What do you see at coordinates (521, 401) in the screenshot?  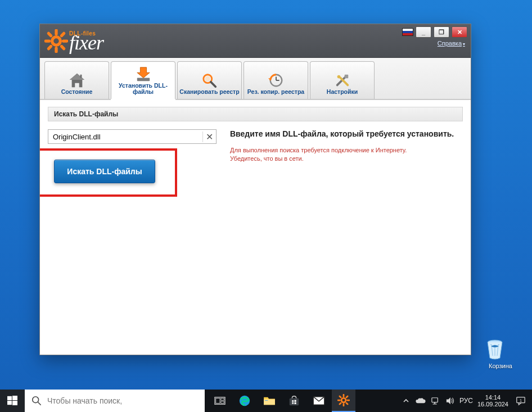 I see `notification-icon: 1` at bounding box center [521, 401].